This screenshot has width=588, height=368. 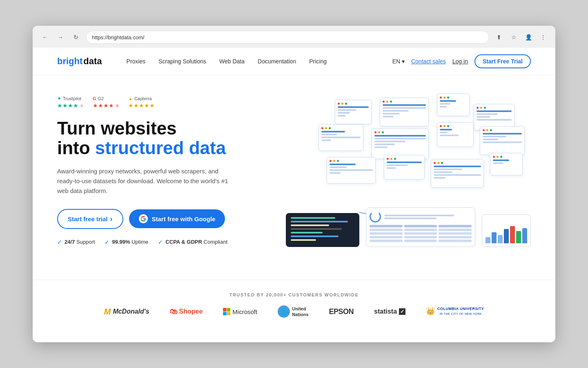 What do you see at coordinates (45, 37) in the screenshot?
I see `back-button: ←` at bounding box center [45, 37].